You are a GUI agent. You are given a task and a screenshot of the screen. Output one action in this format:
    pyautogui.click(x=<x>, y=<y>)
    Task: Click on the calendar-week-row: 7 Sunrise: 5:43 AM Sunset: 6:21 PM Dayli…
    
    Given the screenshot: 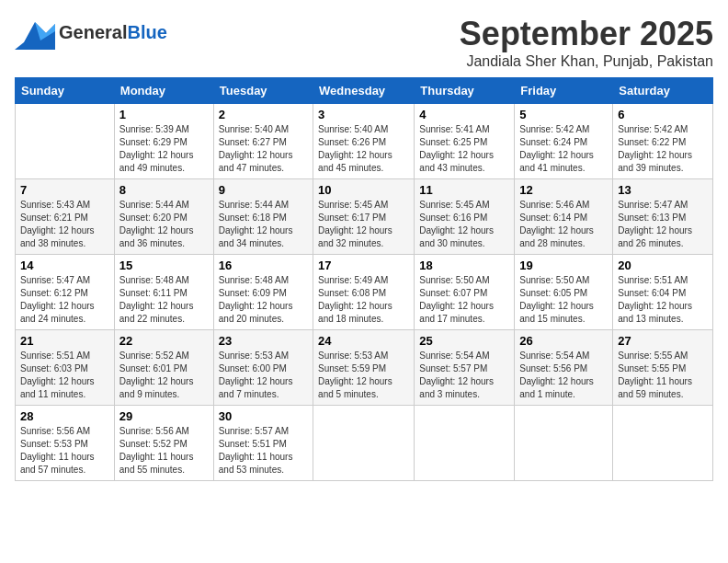 What is the action you would take?
    pyautogui.click(x=364, y=217)
    